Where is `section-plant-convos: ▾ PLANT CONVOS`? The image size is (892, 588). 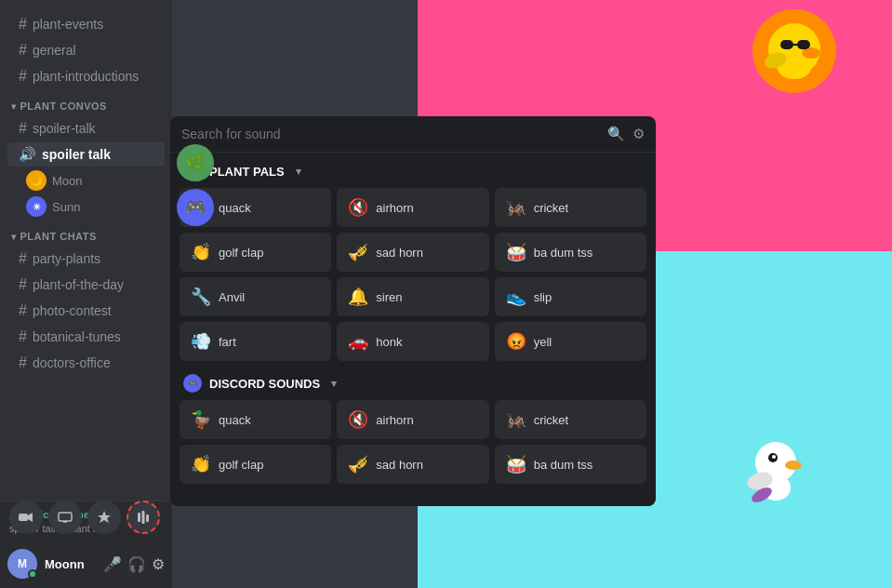
section-plant-convos: ▾ PLANT CONVOS is located at coordinates (86, 102).